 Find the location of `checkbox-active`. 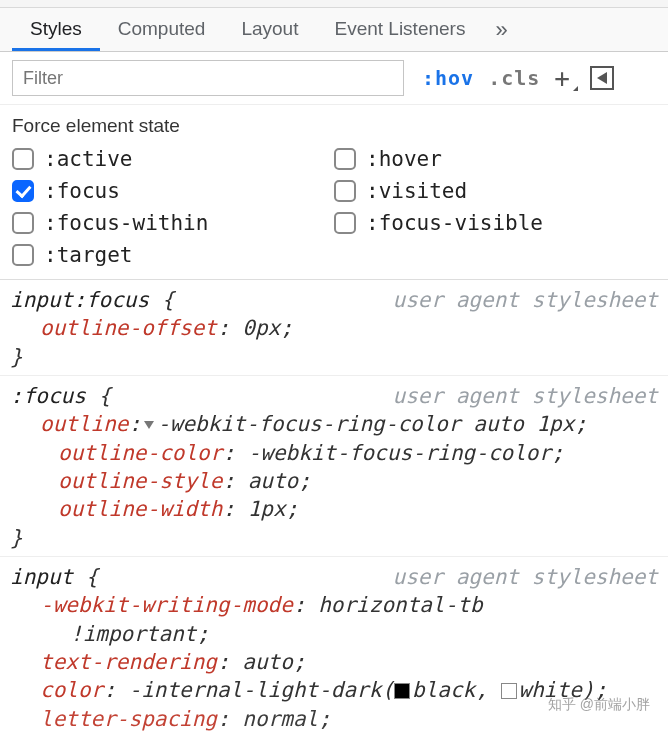

checkbox-active is located at coordinates (23, 159).